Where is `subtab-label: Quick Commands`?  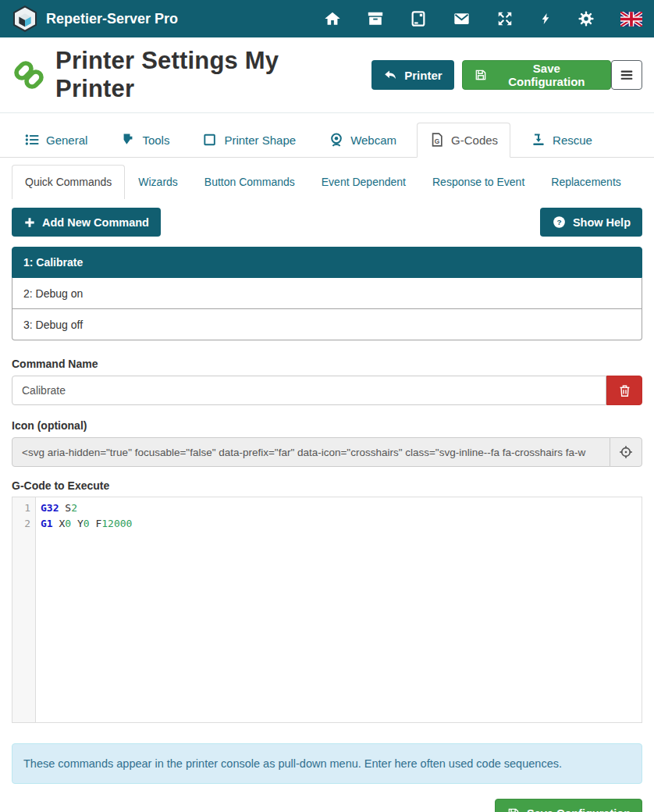 subtab-label: Quick Commands is located at coordinates (69, 182).